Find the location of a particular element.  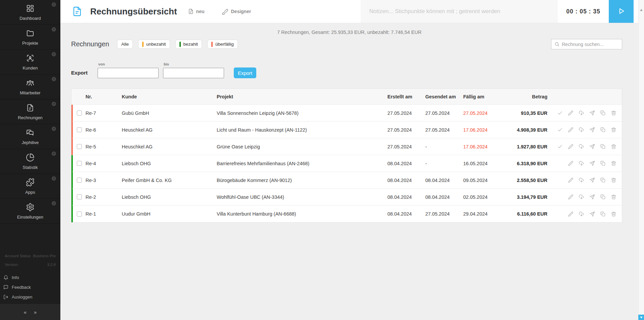

invoice-gesendet-am: 08.04.2024 is located at coordinates (444, 197).